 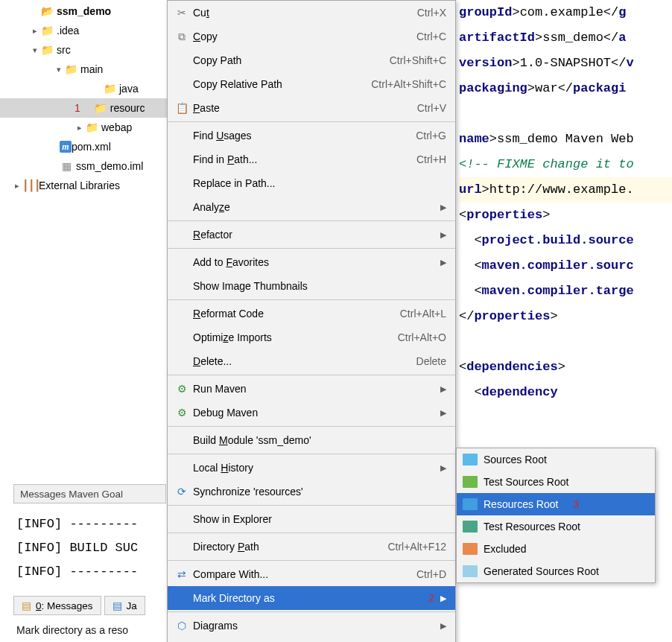 What do you see at coordinates (57, 606) in the screenshot?
I see `tab-messages: ▤ 0: Messages` at bounding box center [57, 606].